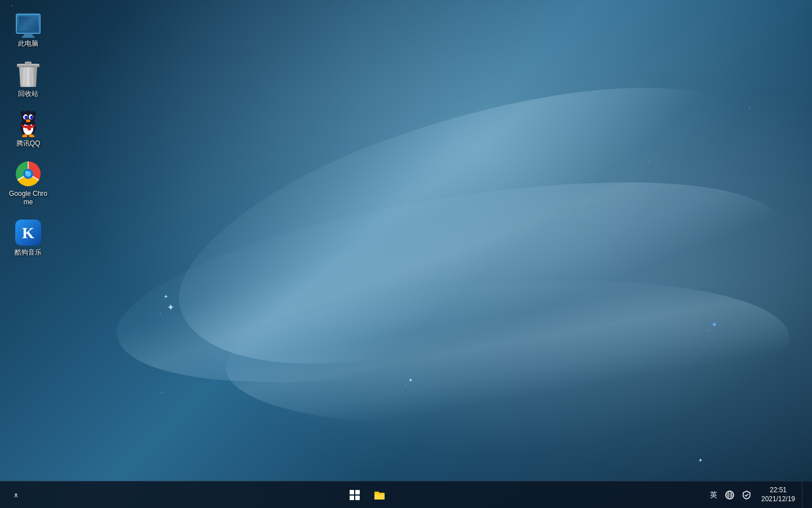 The height and width of the screenshot is (508, 812). Describe the element at coordinates (355, 495) in the screenshot. I see `start-button` at that location.